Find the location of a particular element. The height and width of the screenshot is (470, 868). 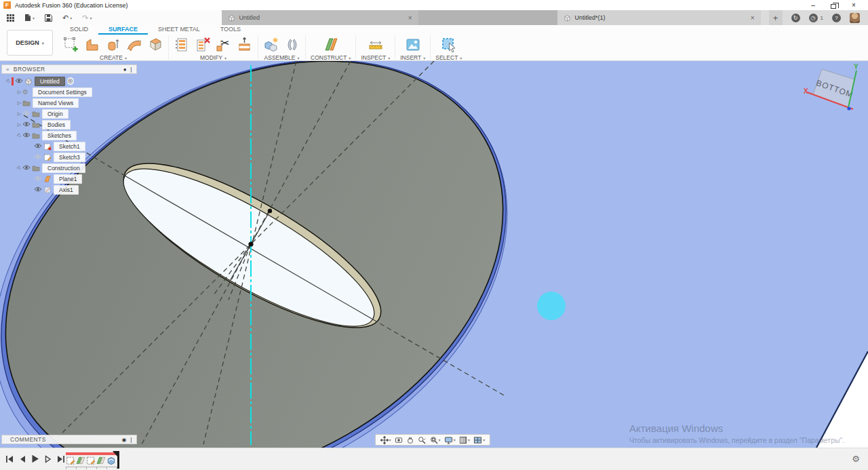

display-settings: ▾ is located at coordinates (450, 440).